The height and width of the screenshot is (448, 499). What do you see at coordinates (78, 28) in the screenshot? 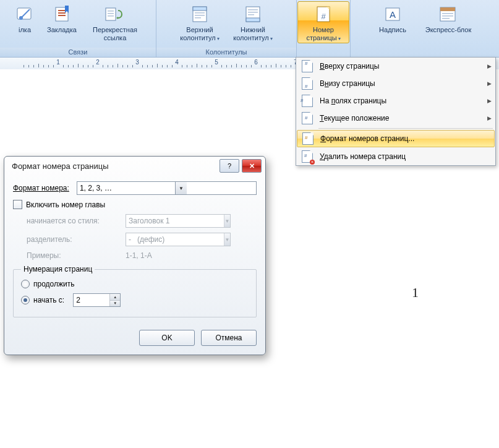
I see `ribbon-group-links: ілка Закладка Перекрестная ссылка Связи` at bounding box center [78, 28].